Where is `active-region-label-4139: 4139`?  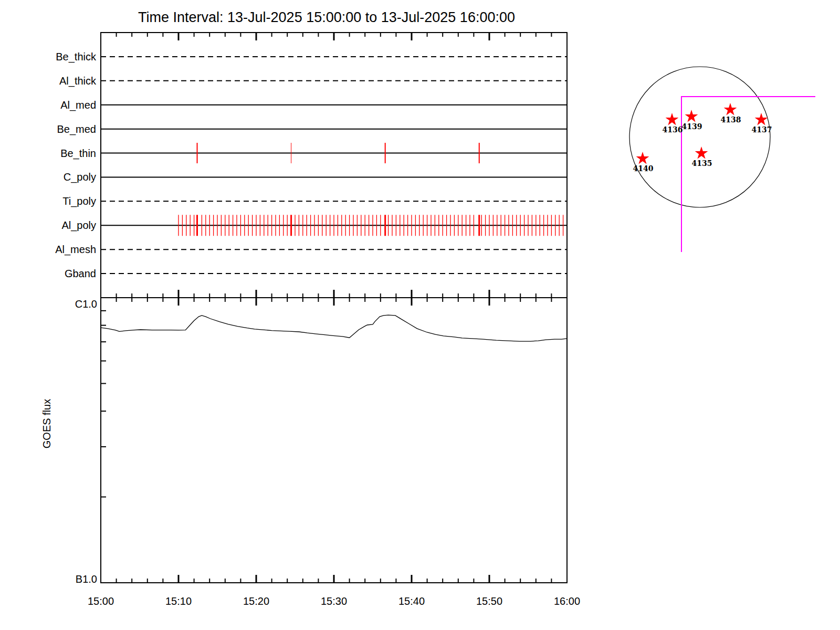
active-region-label-4139: 4139 is located at coordinates (692, 127).